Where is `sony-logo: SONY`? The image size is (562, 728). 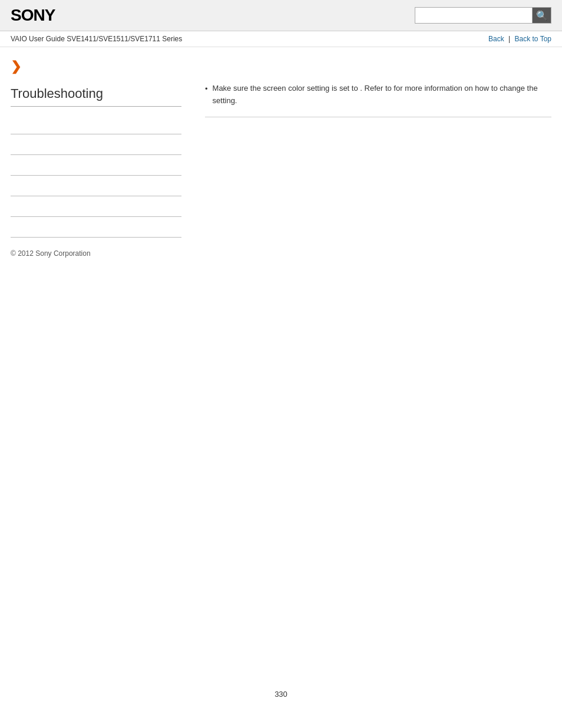
sony-logo: SONY is located at coordinates (33, 15).